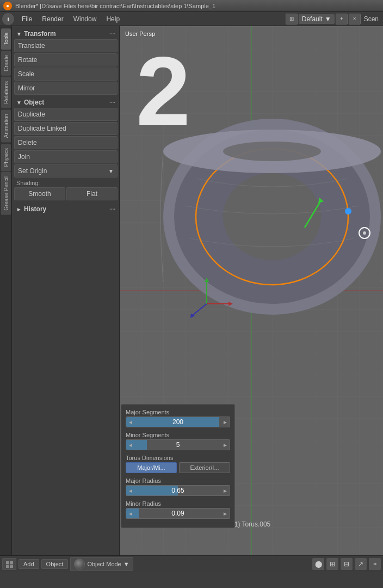 The height and width of the screenshot is (588, 383). Describe the element at coordinates (66, 62) in the screenshot. I see `transform-section: ▼ Transform ···· Translate Rotate Scale …` at that location.